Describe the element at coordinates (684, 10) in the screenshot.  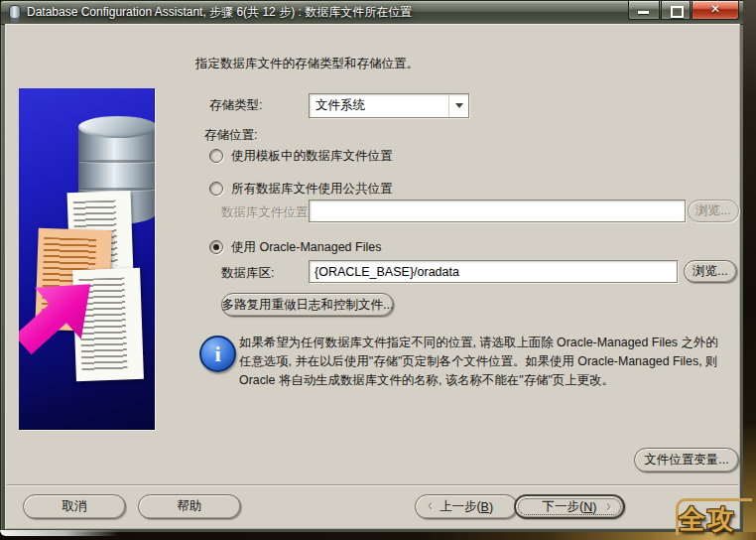
I see `window-controls: ✕` at that location.